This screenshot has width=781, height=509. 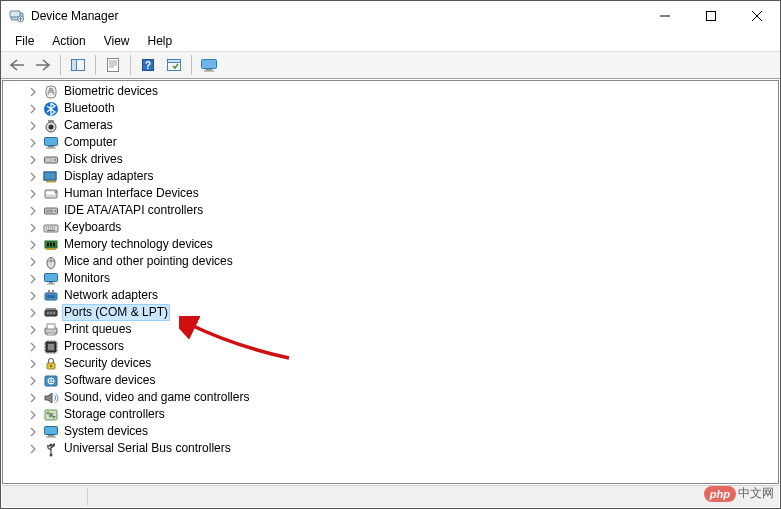 I want to click on tree-item-processors: Processors, so click(x=402, y=346).